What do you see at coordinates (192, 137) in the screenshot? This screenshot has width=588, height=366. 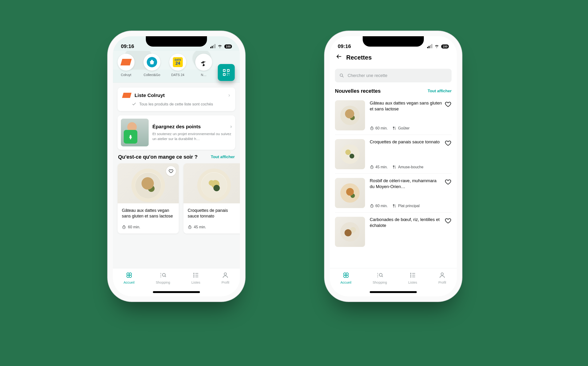 I see `points-subtitle: Et soutenez un projet environnemental ou…` at bounding box center [192, 137].